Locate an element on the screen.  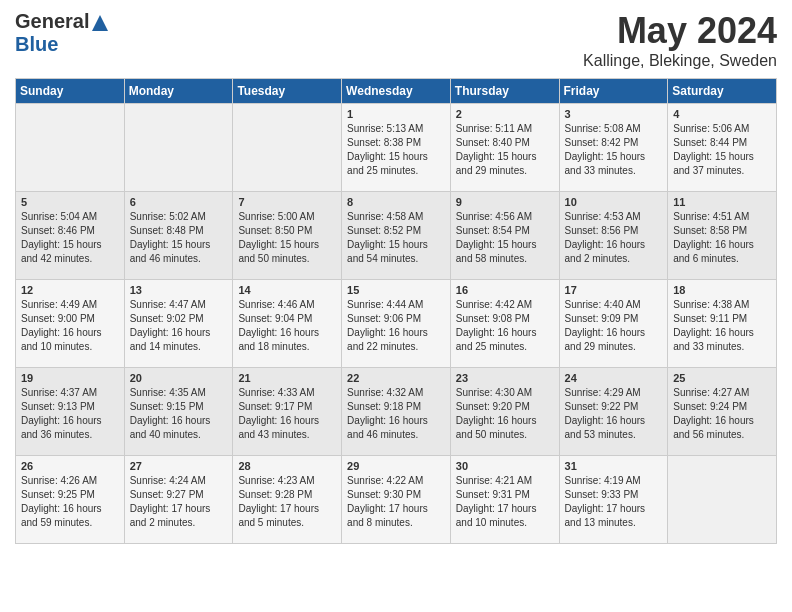
location: Kallinge, Blekinge, Sweden is located at coordinates (680, 61).